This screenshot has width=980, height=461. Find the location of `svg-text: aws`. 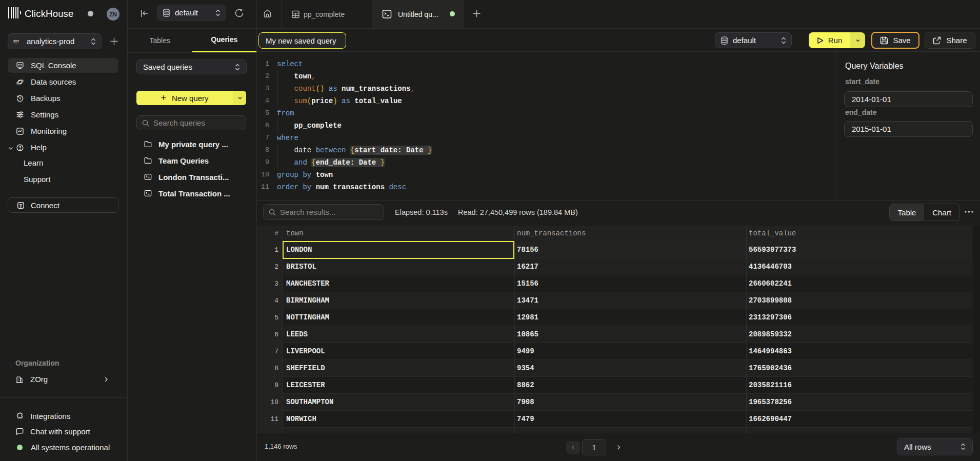

svg-text: aws is located at coordinates (16, 41).